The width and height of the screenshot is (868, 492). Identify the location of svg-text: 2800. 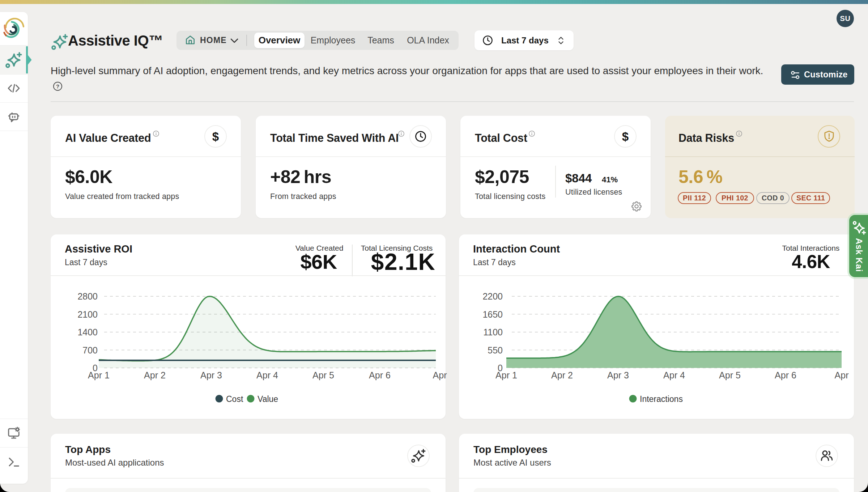
(88, 296).